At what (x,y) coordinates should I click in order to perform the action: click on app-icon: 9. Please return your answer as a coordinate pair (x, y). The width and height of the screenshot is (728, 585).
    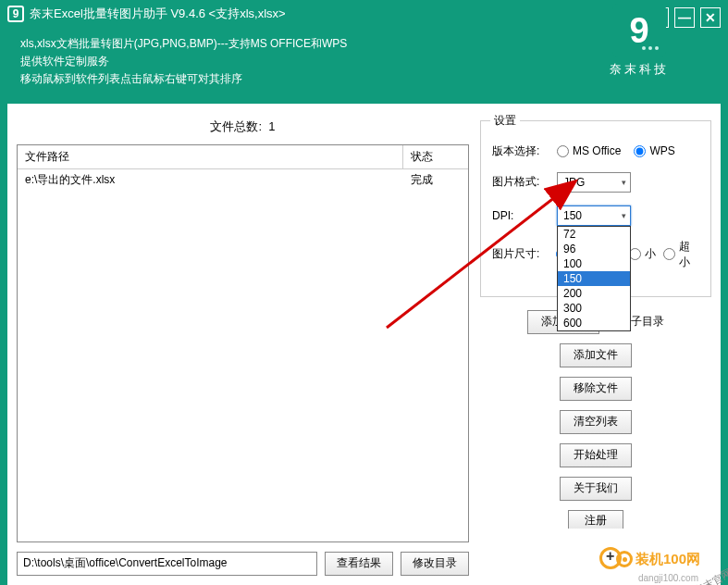
    Looking at the image, I should click on (16, 14).